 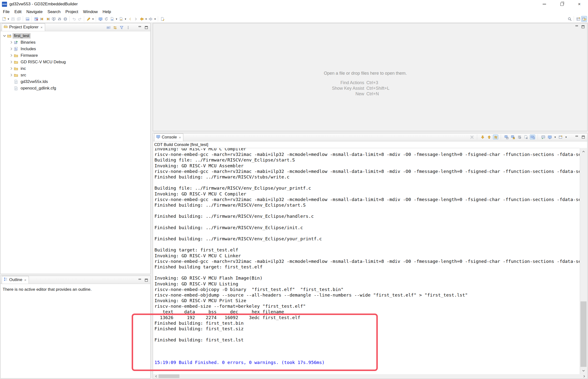 I want to click on forward-history-button, so click(x=151, y=19).